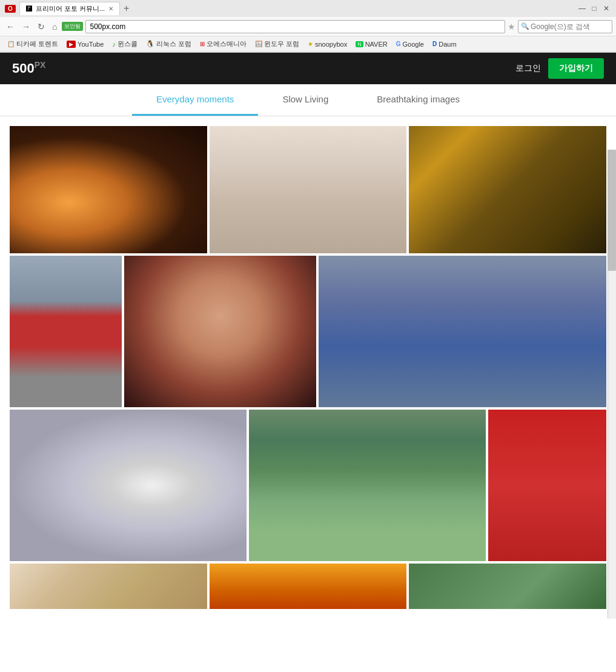 This screenshot has height=672, width=616. What do you see at coordinates (435, 44) in the screenshot?
I see `daum-icon: D` at bounding box center [435, 44].